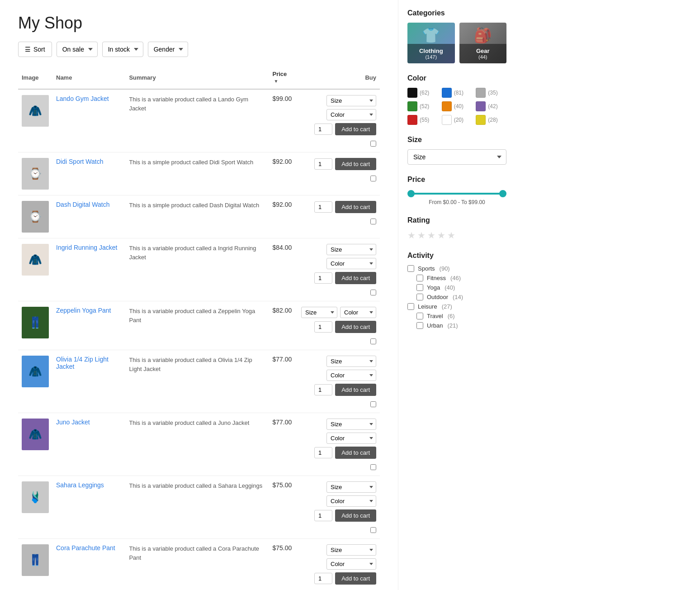 This screenshot has width=700, height=590. What do you see at coordinates (35, 497) in the screenshot?
I see `product-image: 🩱` at bounding box center [35, 497].